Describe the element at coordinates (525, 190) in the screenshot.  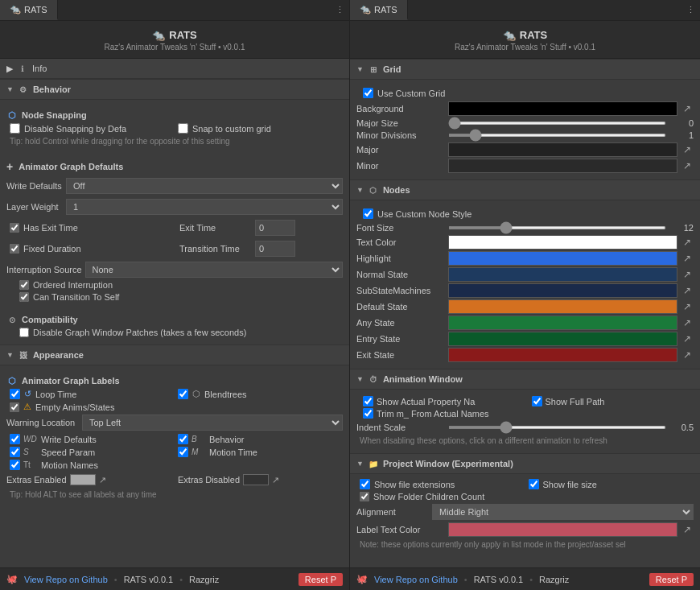
I see `nodes-section-header: ▼ ⬡ Nodes` at that location.